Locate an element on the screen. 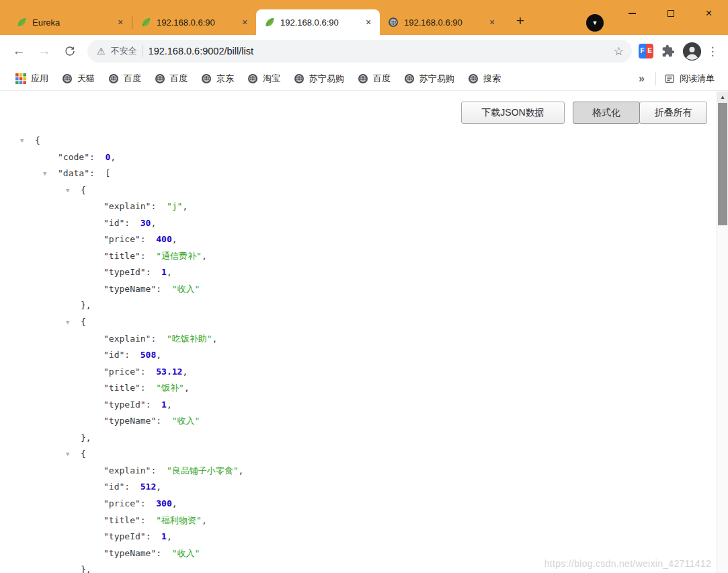  reload-button is located at coordinates (70, 51).